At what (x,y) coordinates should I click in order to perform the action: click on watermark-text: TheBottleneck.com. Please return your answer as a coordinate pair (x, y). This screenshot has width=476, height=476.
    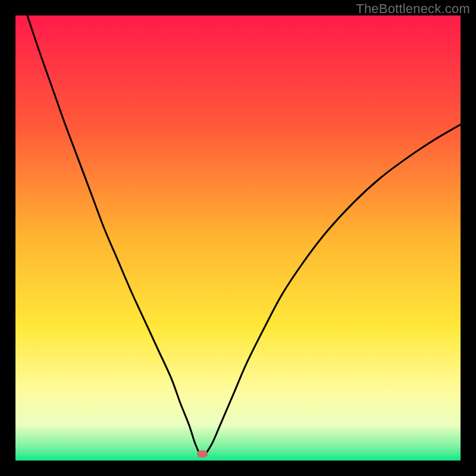
    Looking at the image, I should click on (413, 9).